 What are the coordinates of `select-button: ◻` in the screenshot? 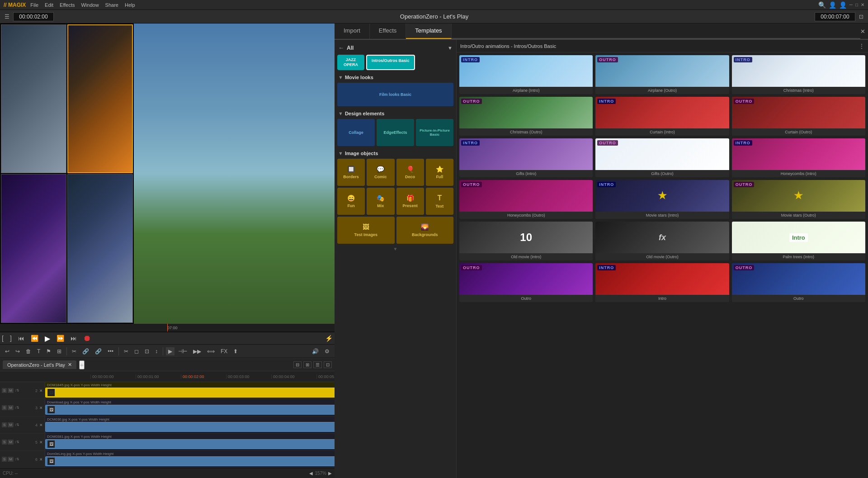 It's located at (137, 351).